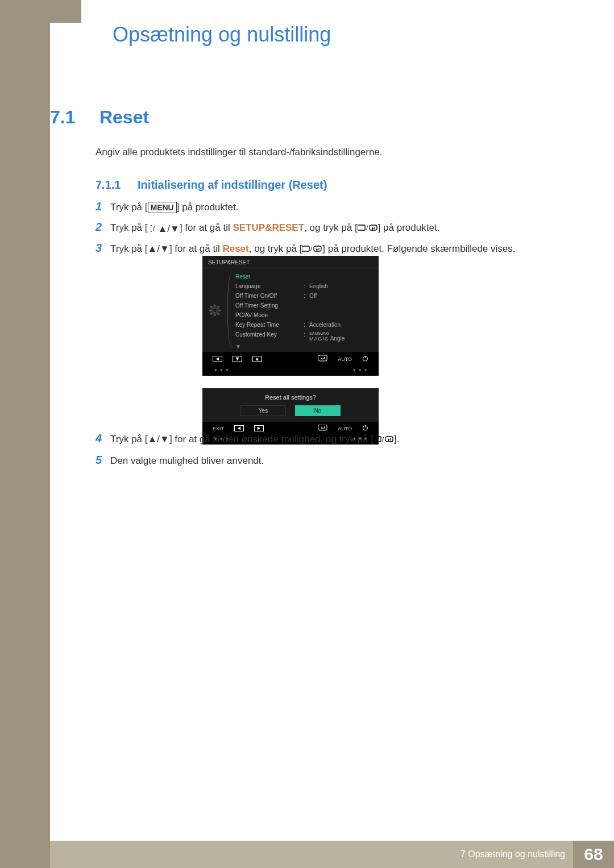 The height and width of the screenshot is (868, 614). What do you see at coordinates (291, 397) in the screenshot?
I see `confirm-question: Reset all settings?` at bounding box center [291, 397].